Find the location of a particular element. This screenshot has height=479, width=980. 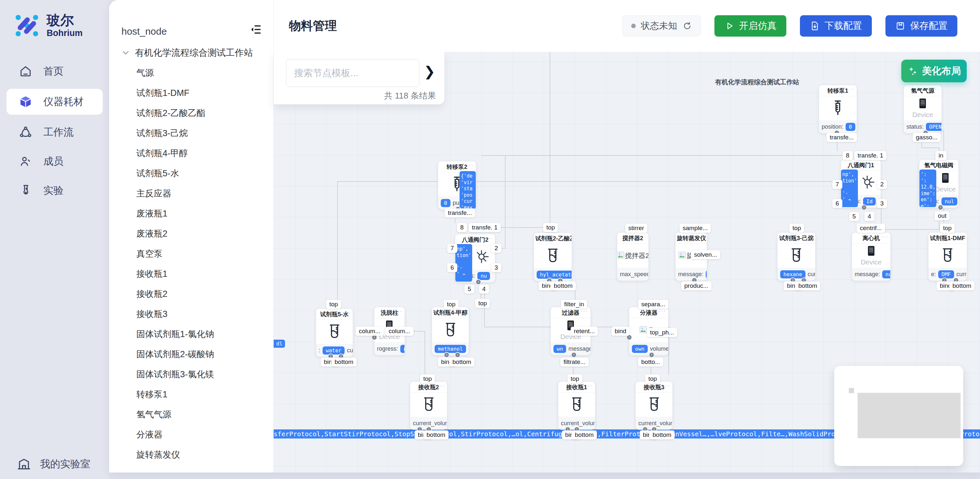

flow-node-reagent-bottle-5: 试剂瓶5-水···:watercurrent_v›› is located at coordinates (334, 332).